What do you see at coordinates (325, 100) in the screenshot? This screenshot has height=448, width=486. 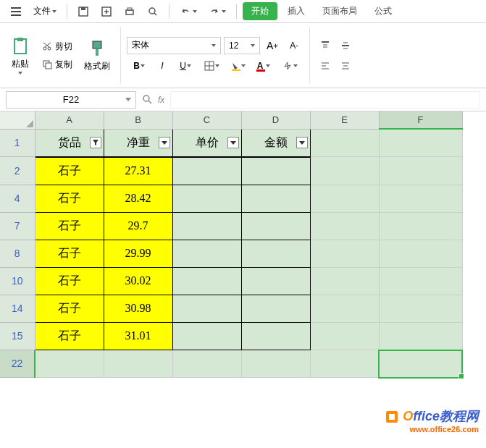 I see `formula-input` at bounding box center [325, 100].